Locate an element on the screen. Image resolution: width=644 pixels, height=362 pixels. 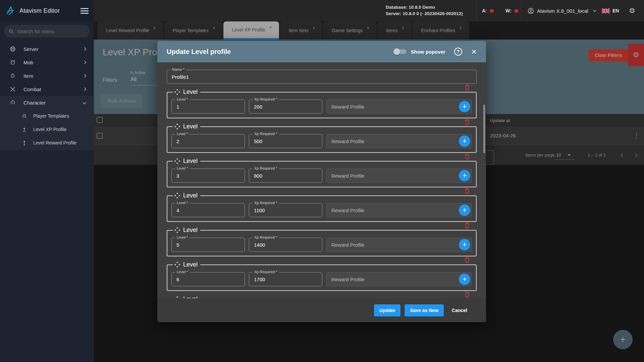
sidebar-item-level-xp-profile: Level XP Profile is located at coordinates (47, 129).